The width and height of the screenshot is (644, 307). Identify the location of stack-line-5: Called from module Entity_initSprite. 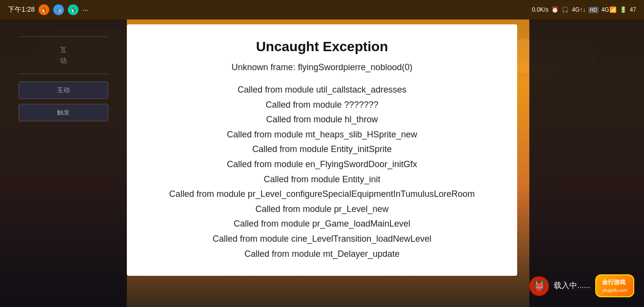
(322, 149).